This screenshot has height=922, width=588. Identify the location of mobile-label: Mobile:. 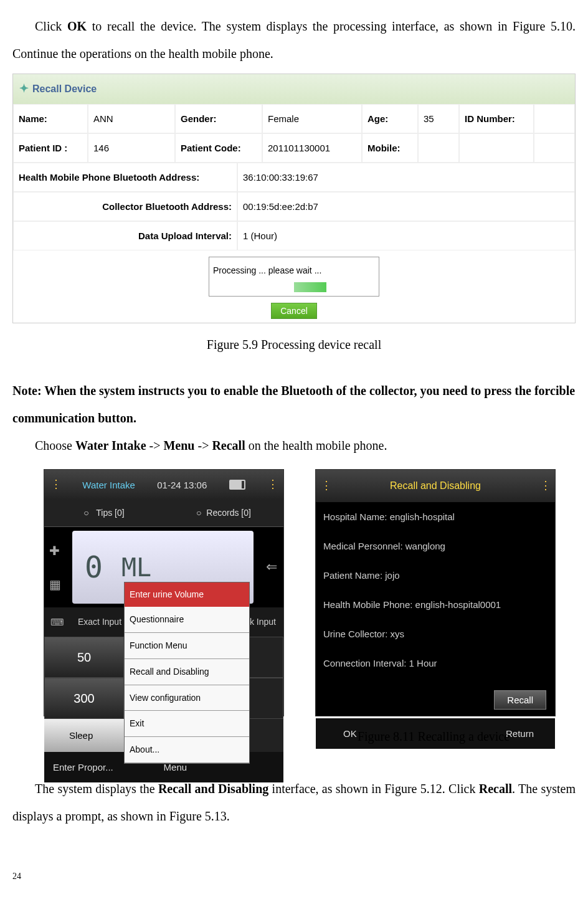
(390, 148).